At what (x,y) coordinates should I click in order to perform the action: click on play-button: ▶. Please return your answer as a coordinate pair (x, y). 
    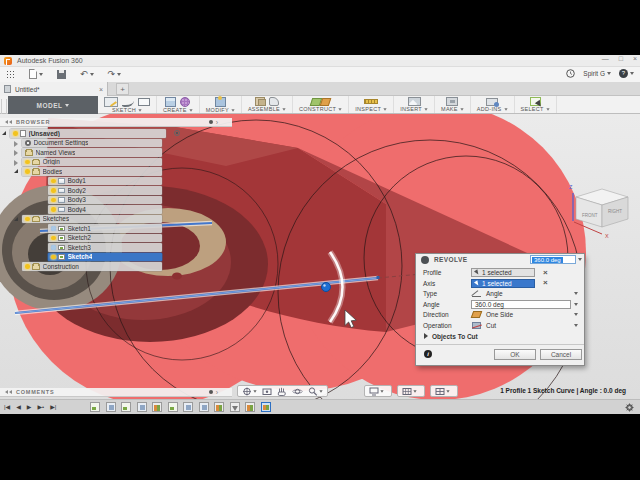
    Looking at the image, I should click on (30, 407).